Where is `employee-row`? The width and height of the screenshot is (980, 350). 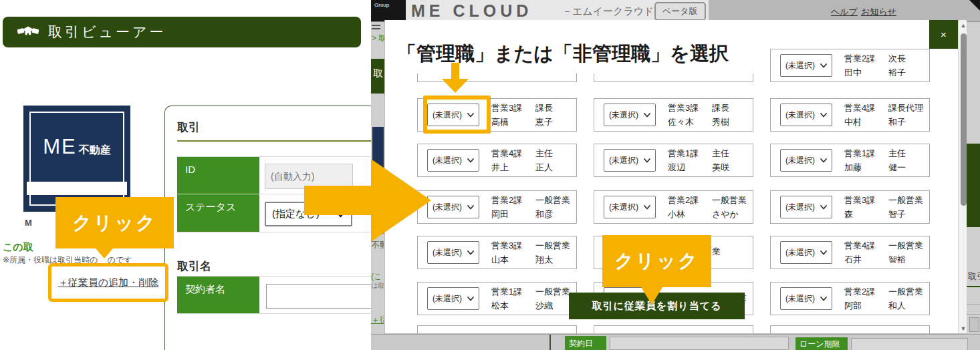
employee-row is located at coordinates (674, 330).